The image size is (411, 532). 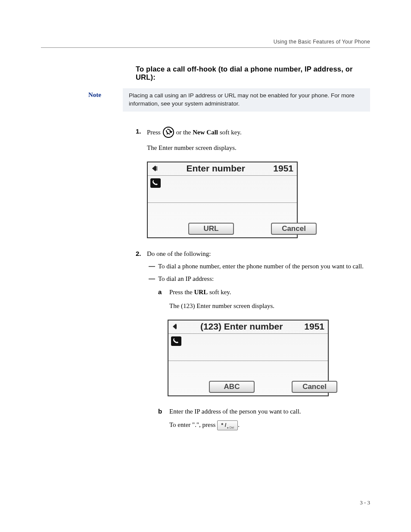 I want to click on substep-b: b Enter the IP address of the person you…, so click(x=264, y=421).